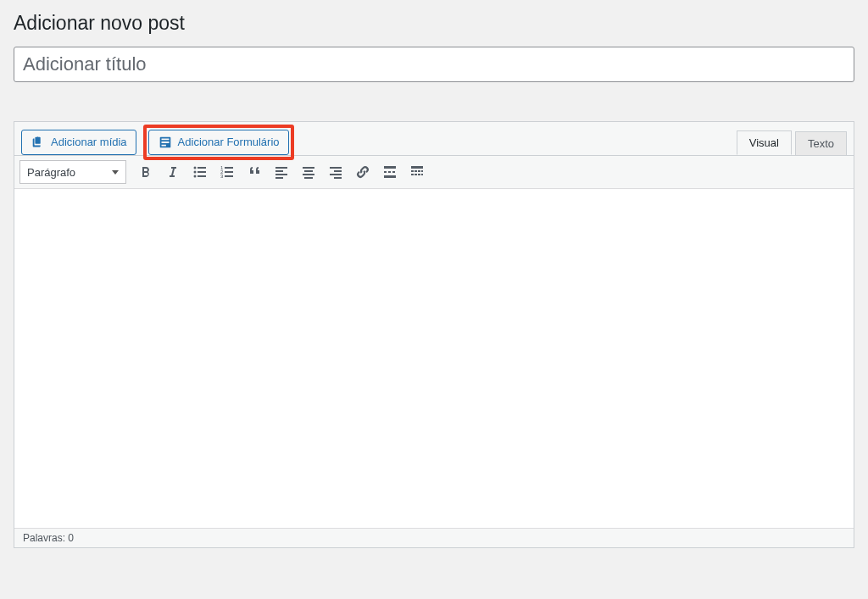  I want to click on tab-text: Texto, so click(821, 143).